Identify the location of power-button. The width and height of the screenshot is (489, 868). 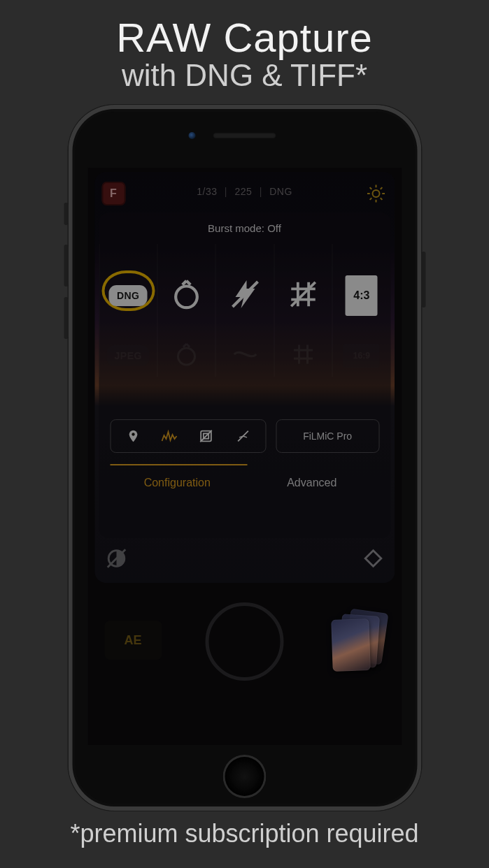
(423, 280).